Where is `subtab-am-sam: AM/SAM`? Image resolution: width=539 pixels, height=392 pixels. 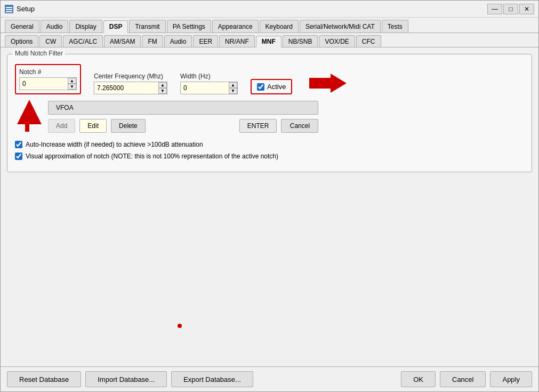
subtab-am-sam: AM/SAM is located at coordinates (123, 41).